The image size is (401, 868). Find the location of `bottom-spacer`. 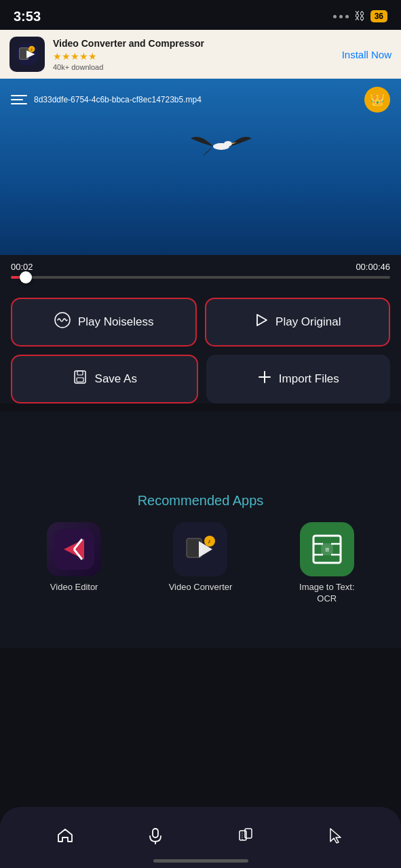

bottom-spacer is located at coordinates (201, 635).